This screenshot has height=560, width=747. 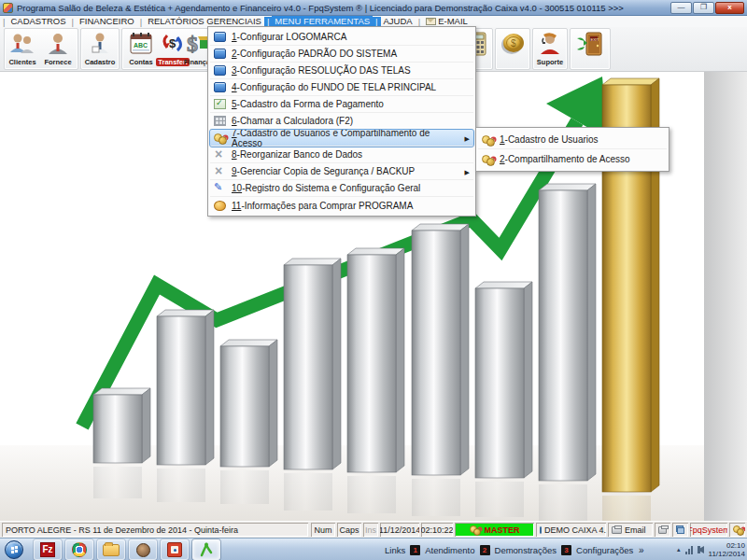 I want to click on status-database: DEMO CAIXA 4.0, so click(x=571, y=530).